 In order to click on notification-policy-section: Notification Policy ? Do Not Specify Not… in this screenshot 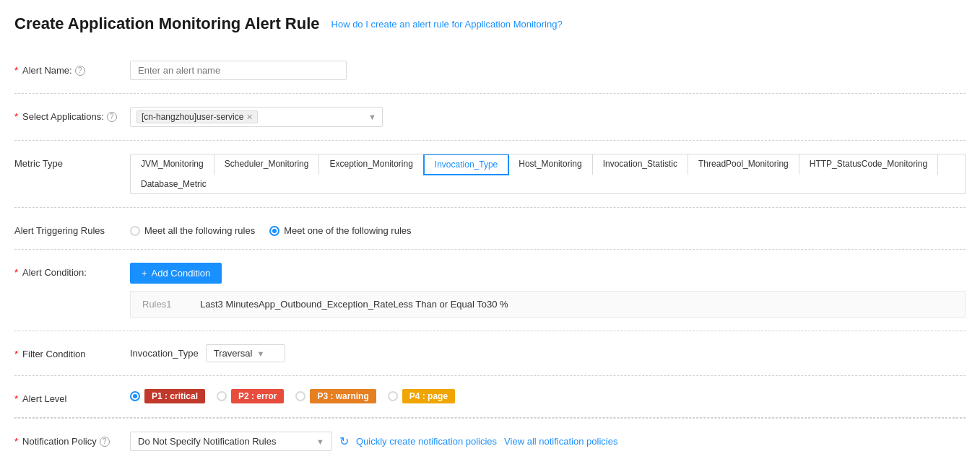, I will do `click(490, 442)`.